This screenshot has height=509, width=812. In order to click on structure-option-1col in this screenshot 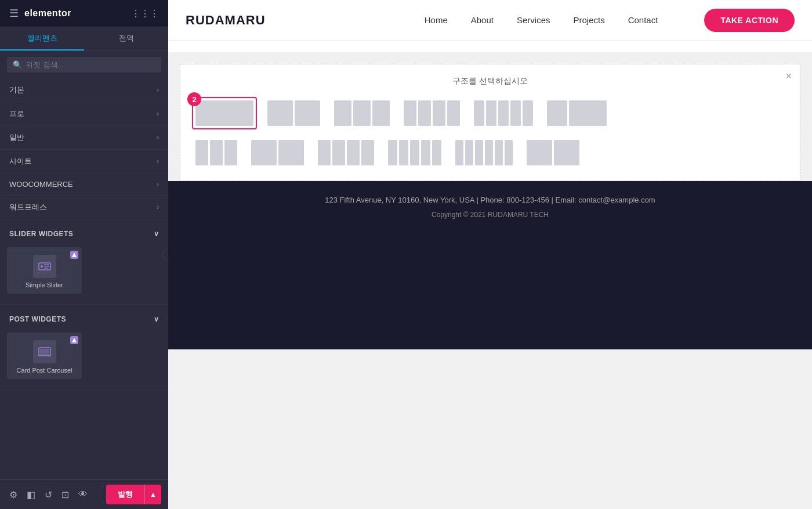, I will do `click(224, 113)`.